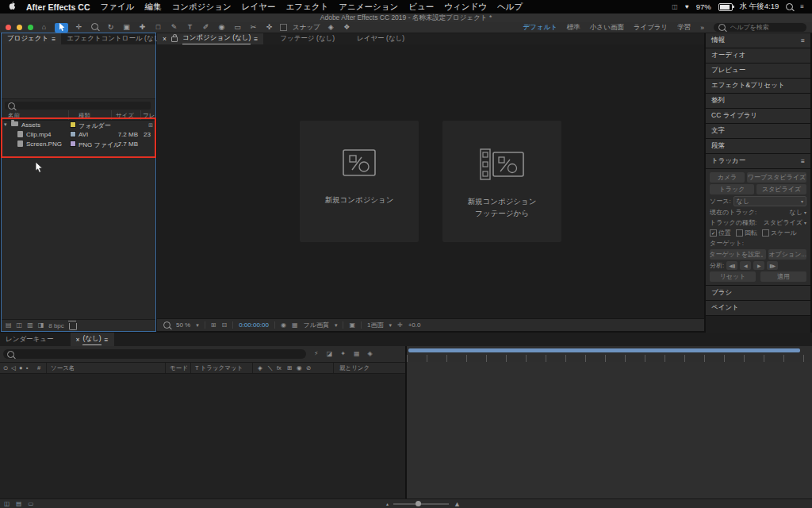 The image size is (812, 508). I want to click on panel-align: 整列, so click(758, 101).